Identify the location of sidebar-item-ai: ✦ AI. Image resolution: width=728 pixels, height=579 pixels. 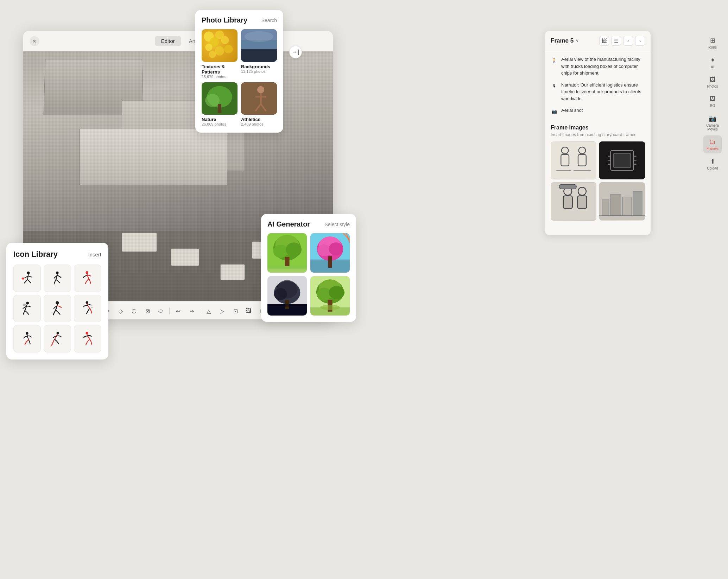
(713, 63).